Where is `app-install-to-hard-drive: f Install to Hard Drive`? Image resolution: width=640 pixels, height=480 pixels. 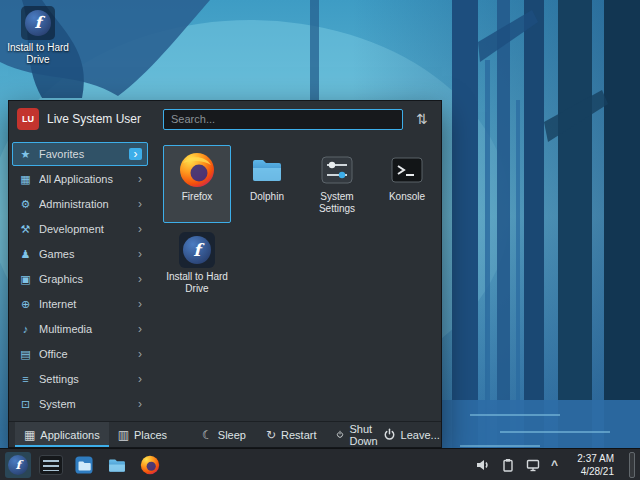 app-install-to-hard-drive: f Install to Hard Drive is located at coordinates (197, 264).